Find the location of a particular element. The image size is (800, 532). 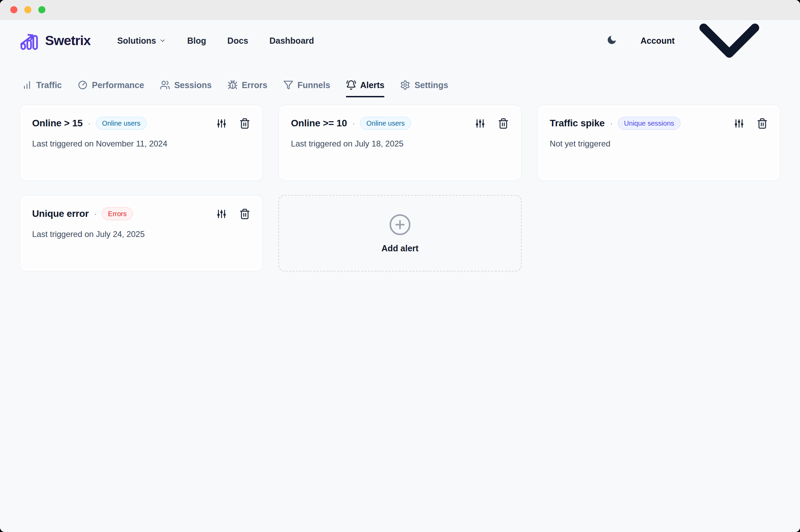

add-alert-label: Add alert is located at coordinates (400, 249).